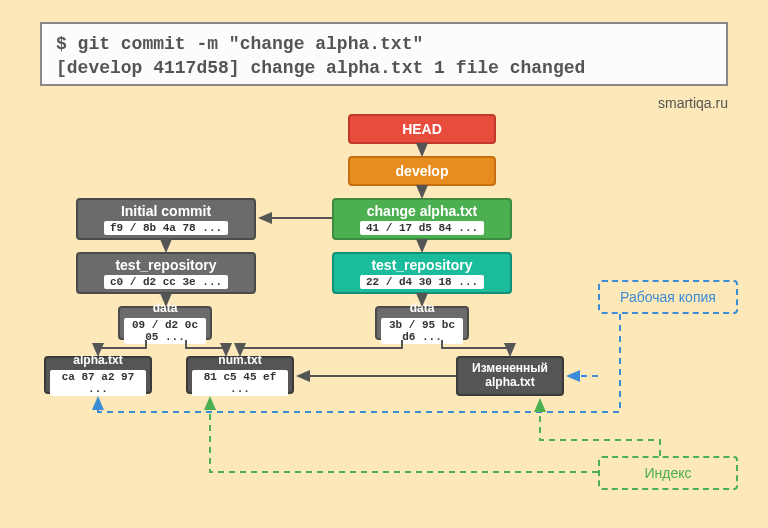  I want to click on node-changed-alpha: Измененный alpha.txt, so click(510, 376).